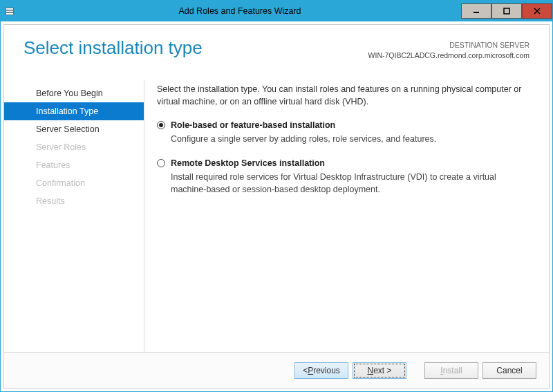  Describe the element at coordinates (321, 371) in the screenshot. I see `previous-button: < Previous` at that location.